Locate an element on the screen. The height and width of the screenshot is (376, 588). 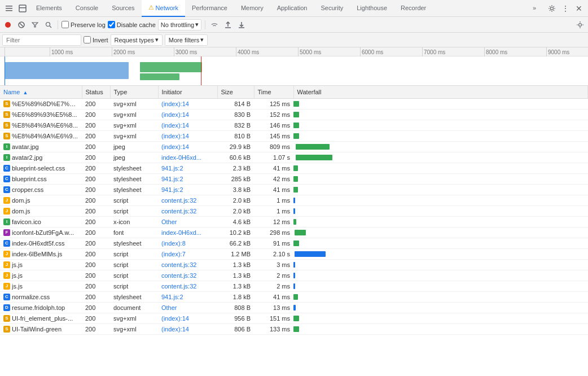
disable-cache-label: Disable cache is located at coordinates (132, 25).